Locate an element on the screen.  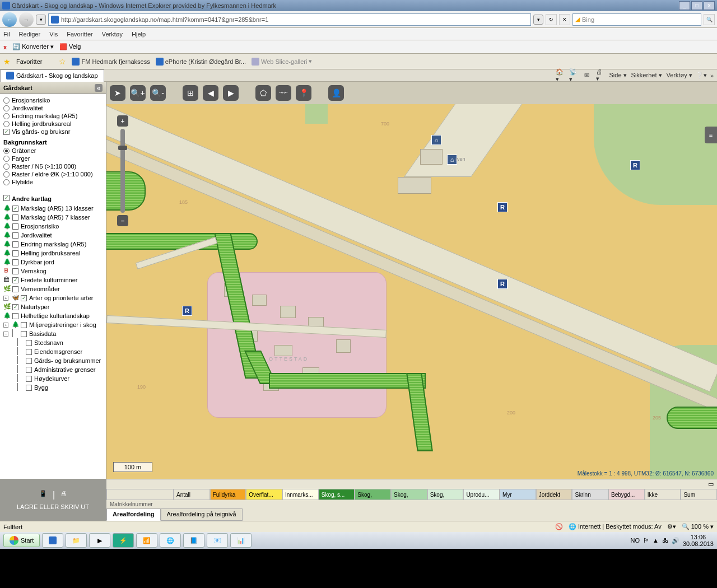
tray-sound-icon: 🔊 is located at coordinates (676, 541).